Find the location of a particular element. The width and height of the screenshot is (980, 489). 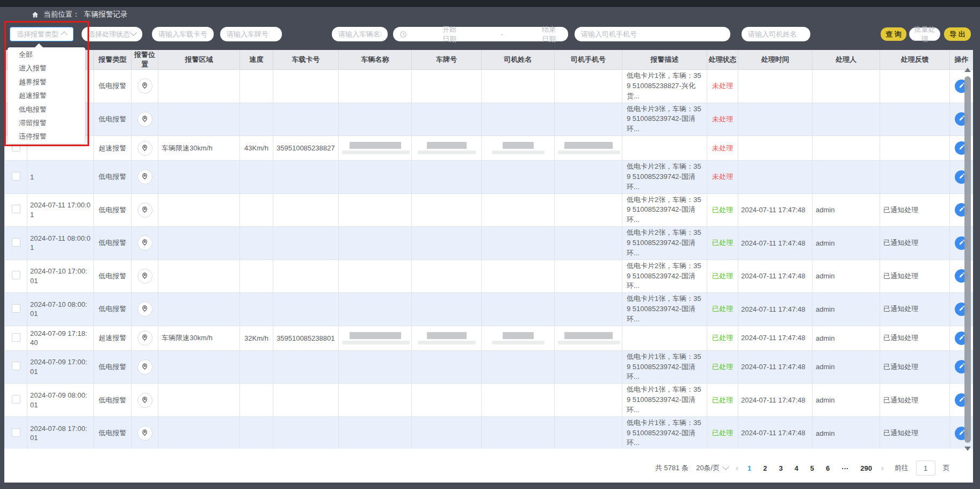

redacted-block is located at coordinates (518, 335).